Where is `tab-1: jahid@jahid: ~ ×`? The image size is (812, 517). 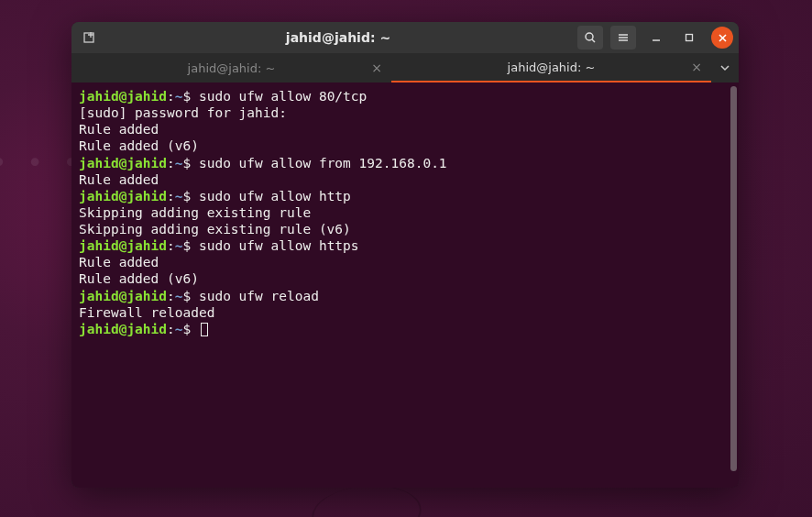 tab-1: jahid@jahid: ~ × is located at coordinates (231, 68).